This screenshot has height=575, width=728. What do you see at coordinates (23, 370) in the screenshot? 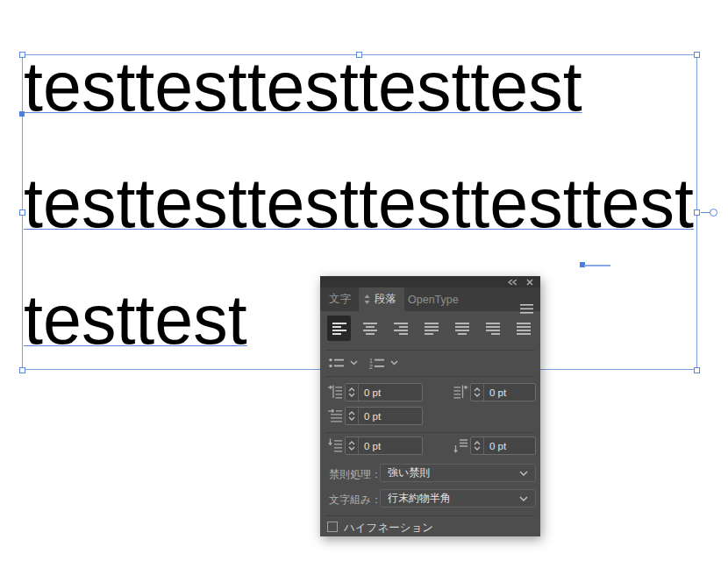
I see `handle-bottom-left` at bounding box center [23, 370].